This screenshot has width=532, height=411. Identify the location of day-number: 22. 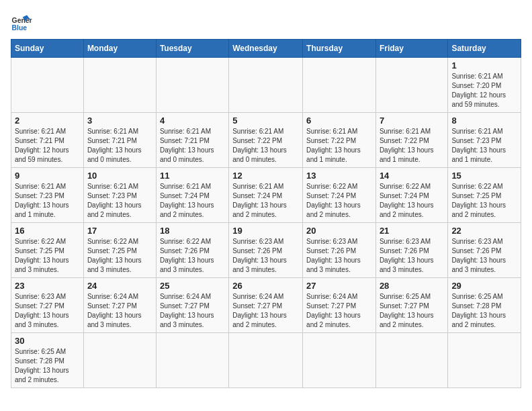
(484, 231).